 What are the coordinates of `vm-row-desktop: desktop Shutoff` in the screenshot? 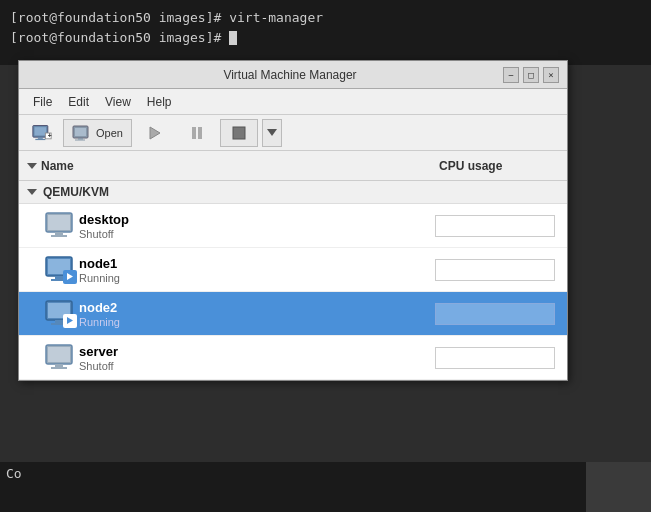 It's located at (293, 226).